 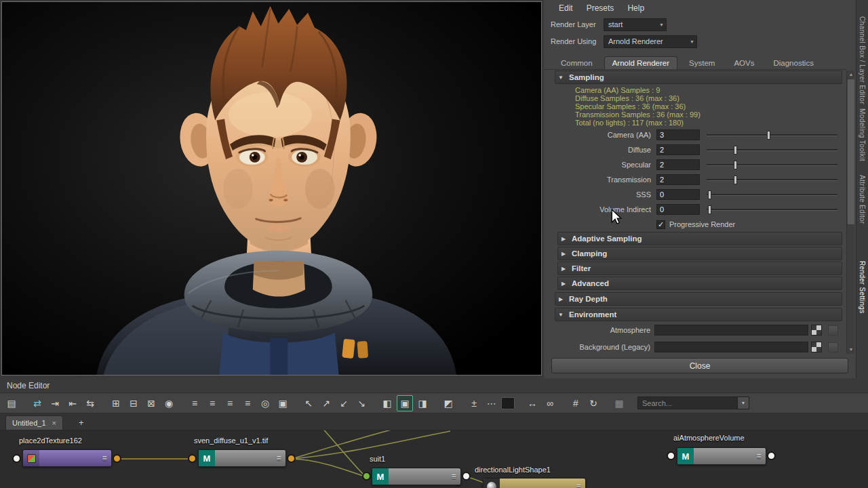 I want to click on add-to-graph-icon: ⊞, so click(x=116, y=403).